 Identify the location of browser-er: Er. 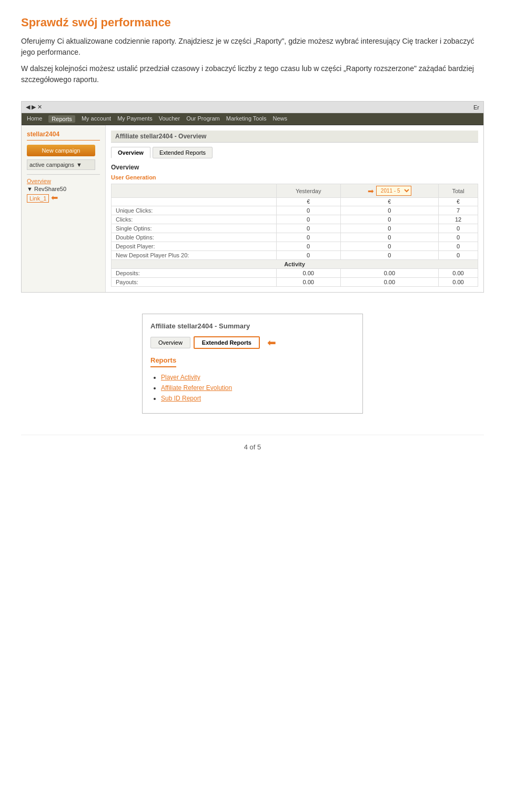
(477, 107).